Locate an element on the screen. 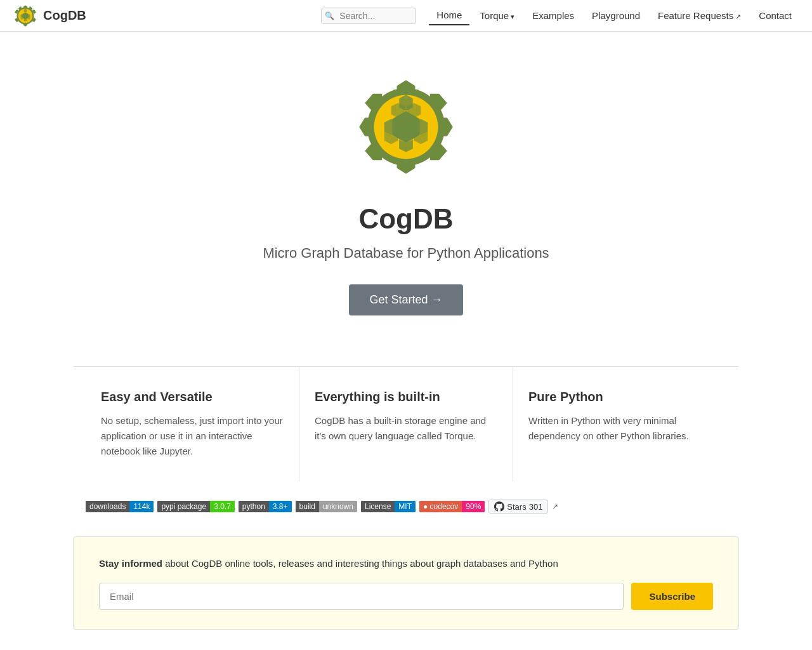 This screenshot has height=650, width=812. nav-playground: Playground is located at coordinates (616, 15).